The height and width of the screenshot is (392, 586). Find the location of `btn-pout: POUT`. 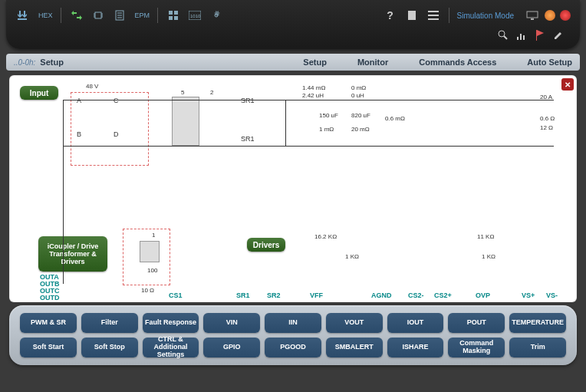

btn-pout: POUT is located at coordinates (476, 323).